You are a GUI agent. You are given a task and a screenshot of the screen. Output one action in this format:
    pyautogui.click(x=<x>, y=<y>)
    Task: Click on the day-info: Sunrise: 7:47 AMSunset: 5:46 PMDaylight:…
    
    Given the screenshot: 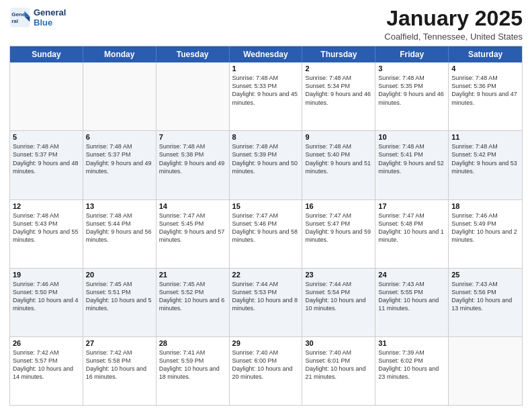 What is the action you would take?
    pyautogui.click(x=266, y=228)
    